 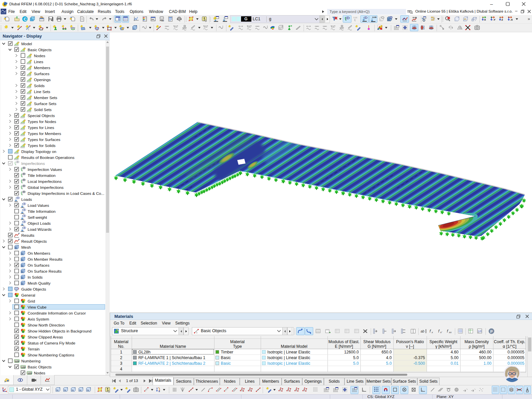 I want to click on svg-text: xx, so click(x=450, y=332).